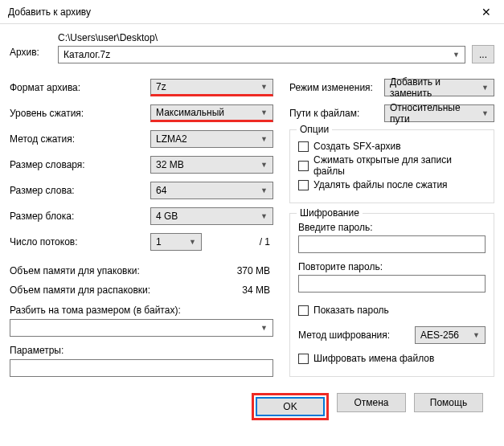  What do you see at coordinates (450, 335) in the screenshot?
I see `enc-method-combo: AES-256 ▼` at bounding box center [450, 335].